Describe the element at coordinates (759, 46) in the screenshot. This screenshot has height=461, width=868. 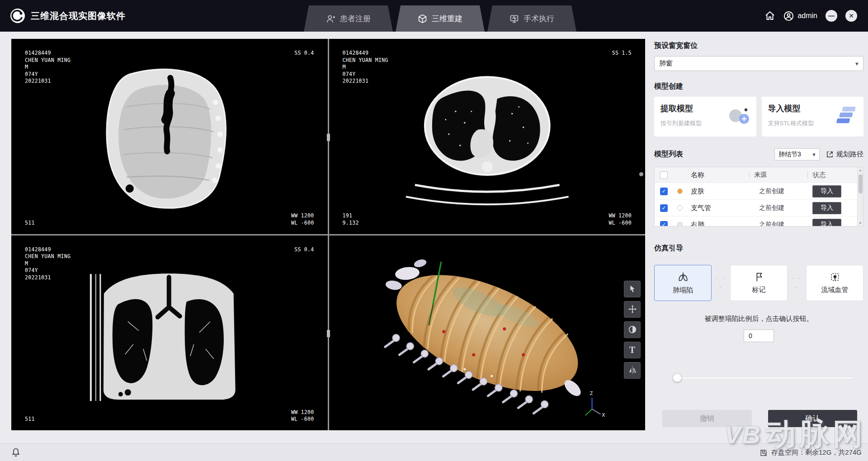
I see `preset-window-label: 预设窗宽窗位` at that location.